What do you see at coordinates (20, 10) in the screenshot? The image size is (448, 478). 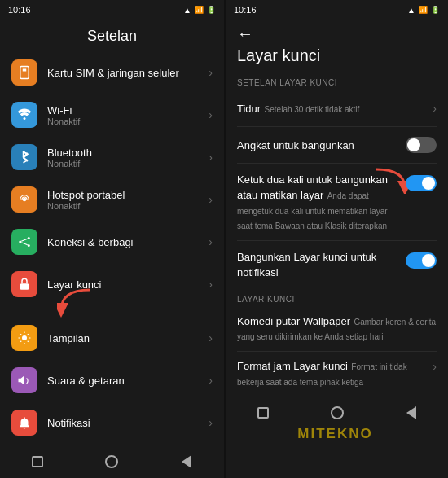 I see `left-time: 10:16` at bounding box center [20, 10].